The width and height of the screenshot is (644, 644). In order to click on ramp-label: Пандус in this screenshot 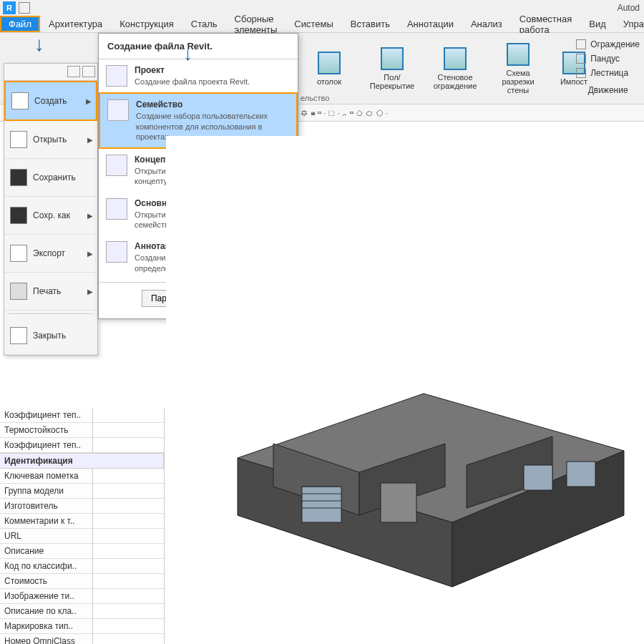, I will do `click(605, 59)`.